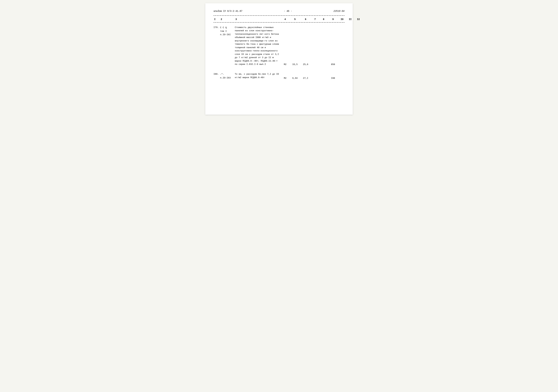  Describe the element at coordinates (227, 19) in the screenshot. I see `col-header-2: 2` at that location.